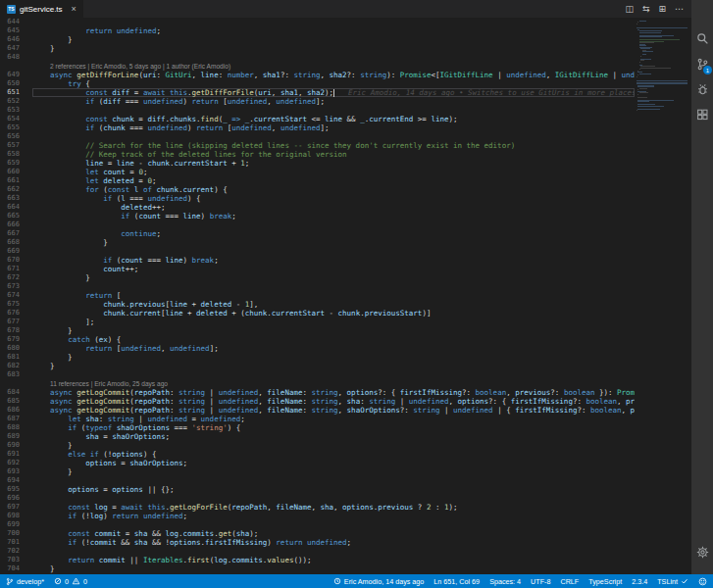 Image resolution: width=713 pixels, height=588 pixels. I want to click on settings-gear-icon, so click(702, 552).